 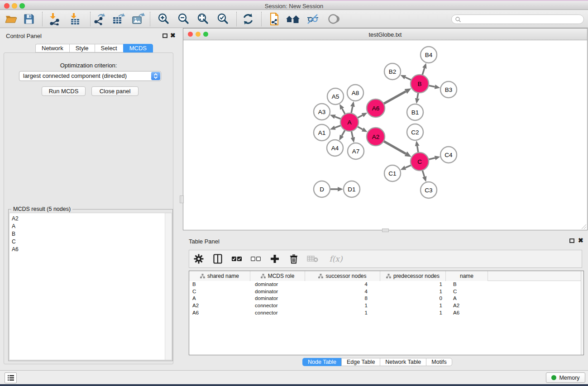 What do you see at coordinates (313, 259) in the screenshot?
I see `delete-table-button` at bounding box center [313, 259].